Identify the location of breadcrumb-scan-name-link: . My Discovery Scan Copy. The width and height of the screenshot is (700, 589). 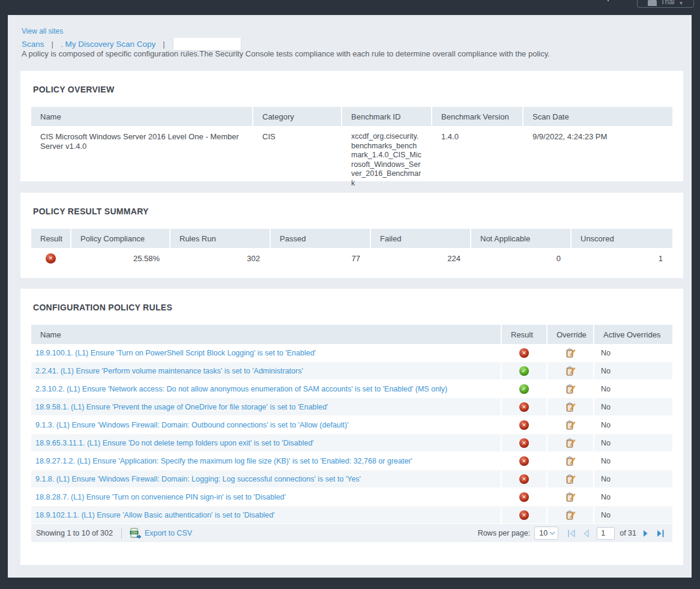
(108, 44).